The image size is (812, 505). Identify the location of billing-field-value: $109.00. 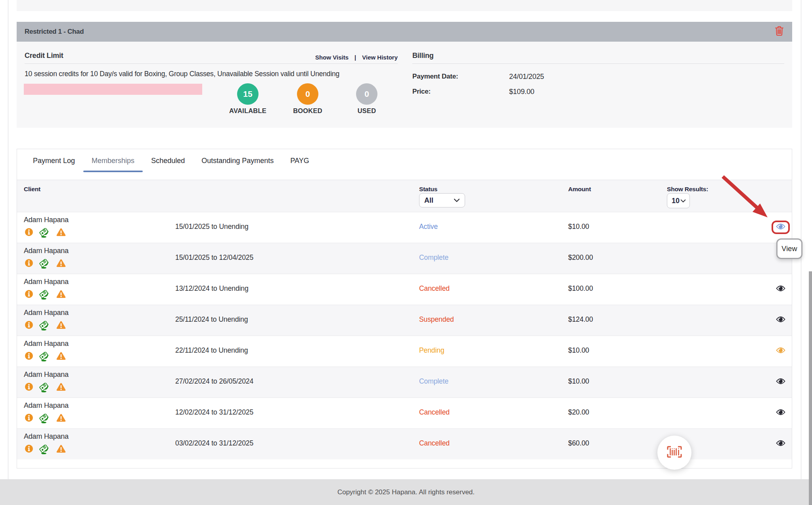
(522, 92).